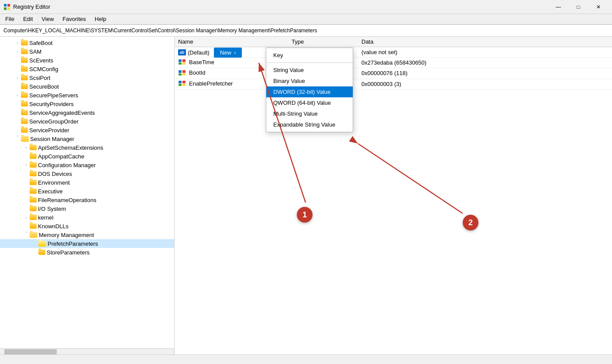 This screenshot has height=364, width=612. Describe the element at coordinates (393, 73) in the screenshot. I see `table-row: BootId REG_DWORD 0x00000076 (118)` at that location.